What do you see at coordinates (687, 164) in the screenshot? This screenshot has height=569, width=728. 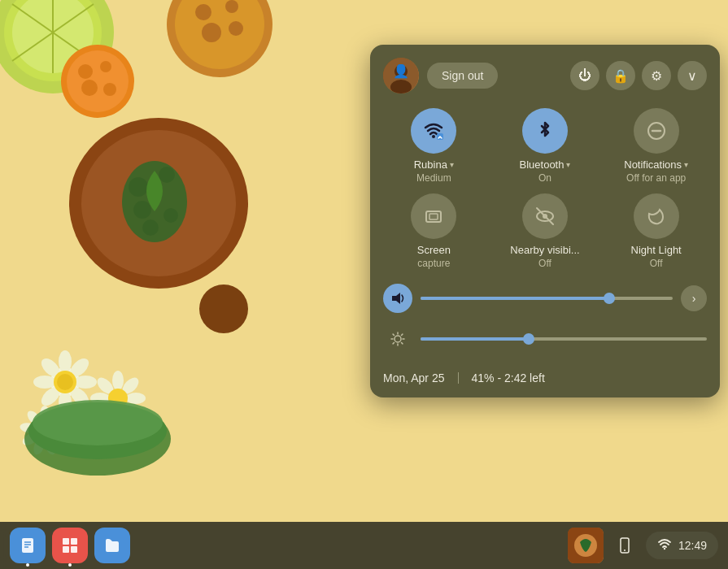 I see `notifications-chevron-icon: ▾` at bounding box center [687, 164].